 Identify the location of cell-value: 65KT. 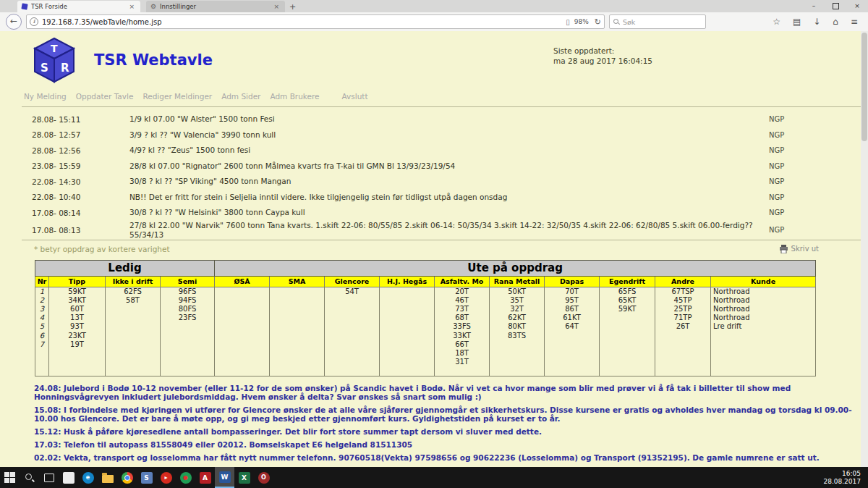
(627, 300).